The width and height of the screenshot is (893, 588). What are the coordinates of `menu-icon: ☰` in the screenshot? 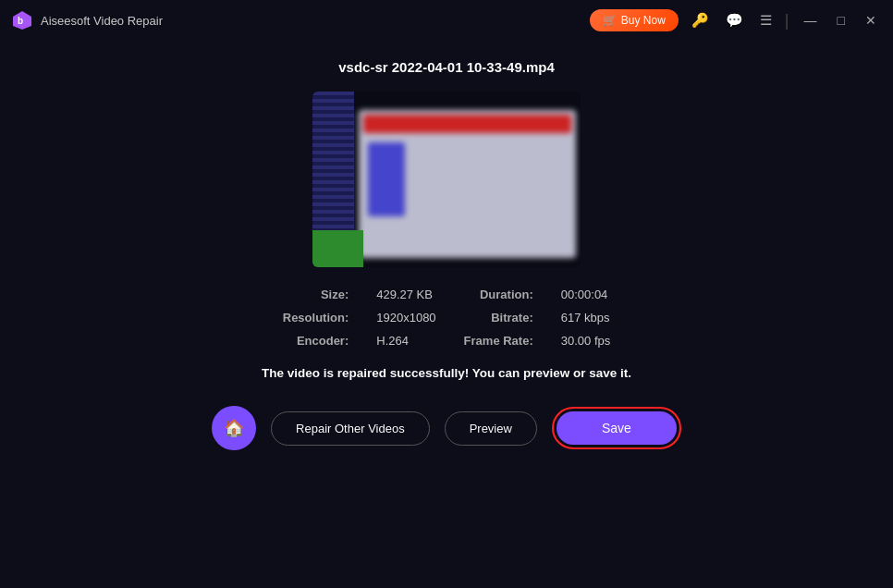 It's located at (765, 20).